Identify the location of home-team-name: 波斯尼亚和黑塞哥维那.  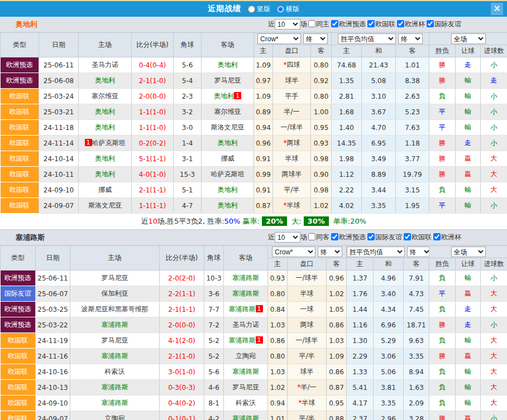
(115, 309).